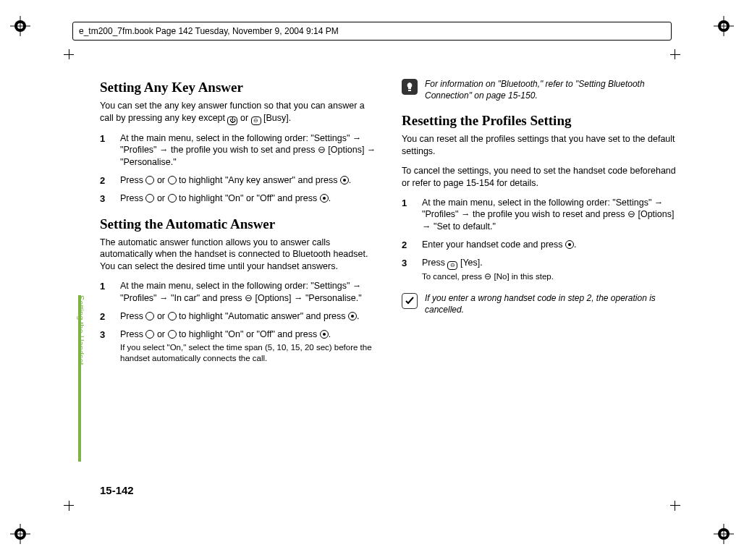  What do you see at coordinates (540, 239) in the screenshot?
I see `steps-reset: 1At the main menu, select in the followi…` at bounding box center [540, 239].